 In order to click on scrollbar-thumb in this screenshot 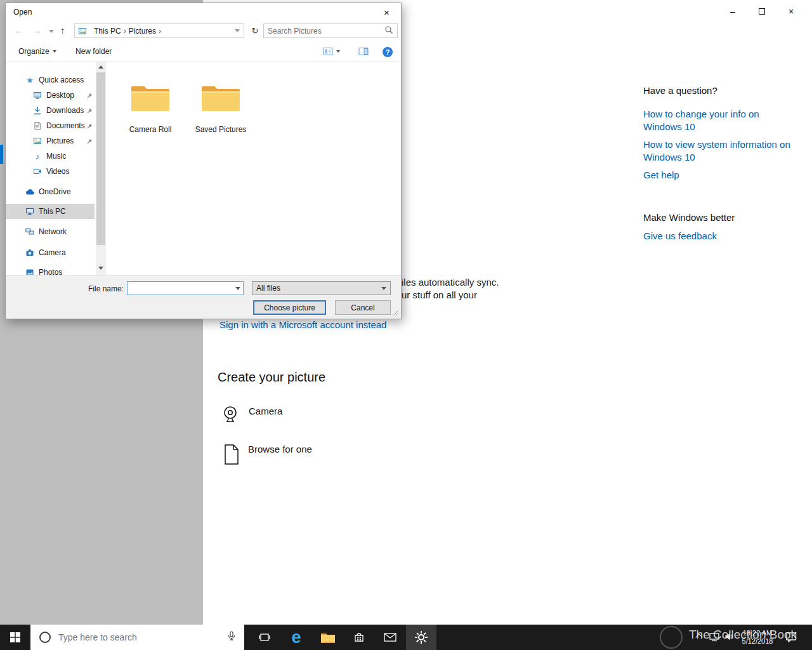, I will do `click(101, 159)`.